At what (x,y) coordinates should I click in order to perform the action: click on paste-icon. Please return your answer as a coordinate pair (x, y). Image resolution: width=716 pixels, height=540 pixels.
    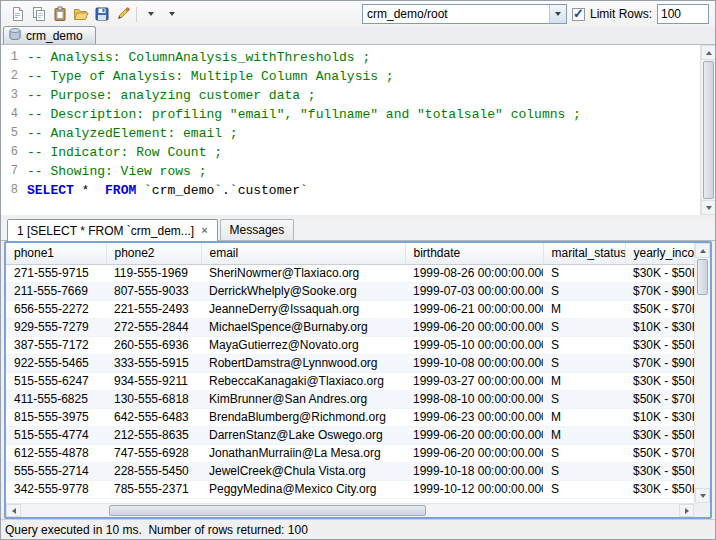
    Looking at the image, I should click on (60, 14).